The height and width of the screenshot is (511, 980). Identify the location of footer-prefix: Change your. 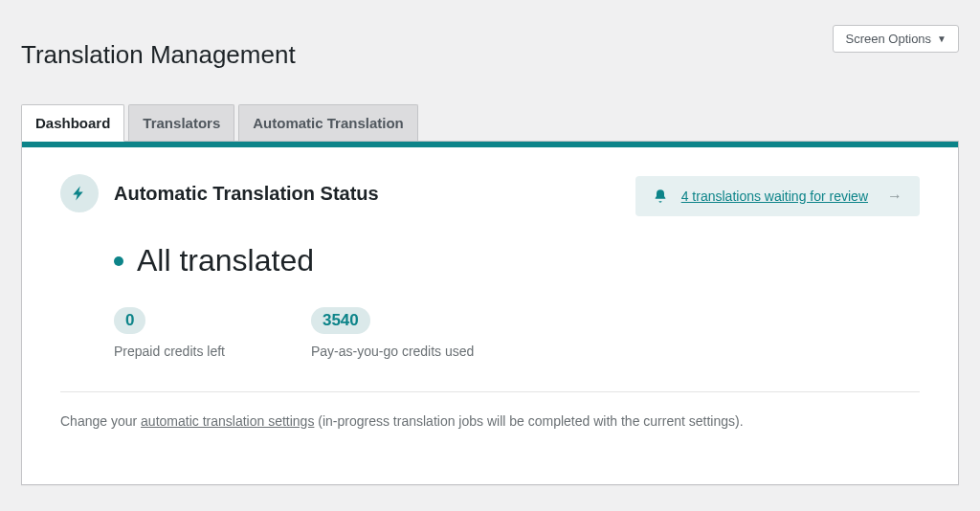
(100, 421).